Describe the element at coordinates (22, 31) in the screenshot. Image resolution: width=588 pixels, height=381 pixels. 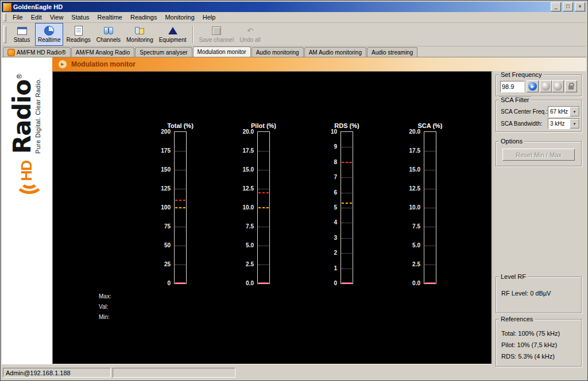
I see `status-icon-shape` at that location.